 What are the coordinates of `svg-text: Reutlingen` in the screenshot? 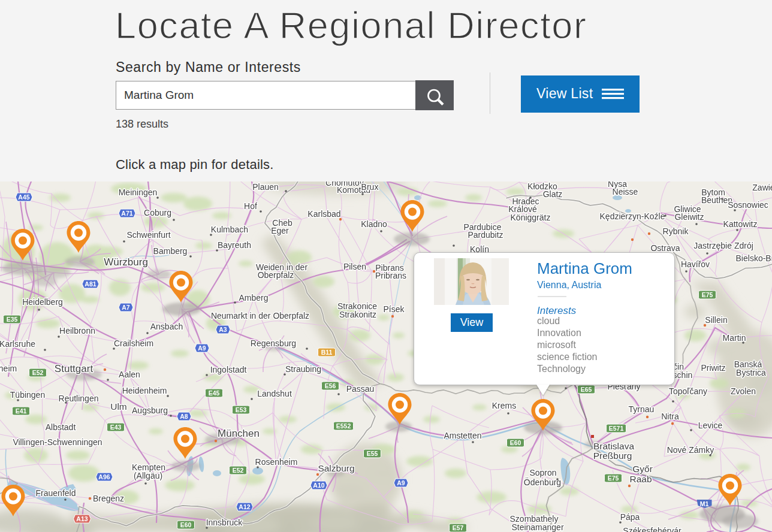 It's located at (79, 398).